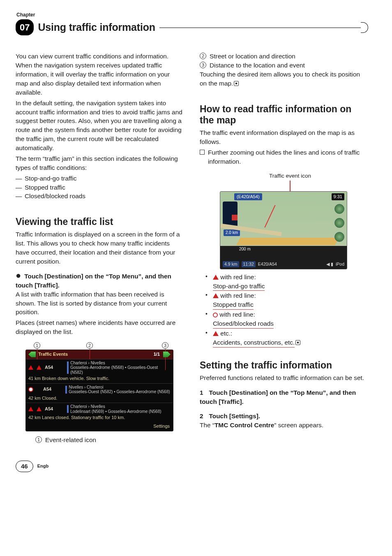 The height and width of the screenshot is (556, 392). Describe the element at coordinates (243, 324) in the screenshot. I see `legend-desc: Closed/blocked roads` at that location.